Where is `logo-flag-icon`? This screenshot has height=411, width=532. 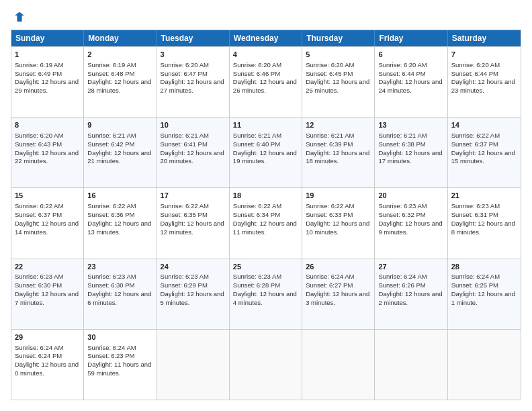 logo-flag-icon is located at coordinates (19, 17).